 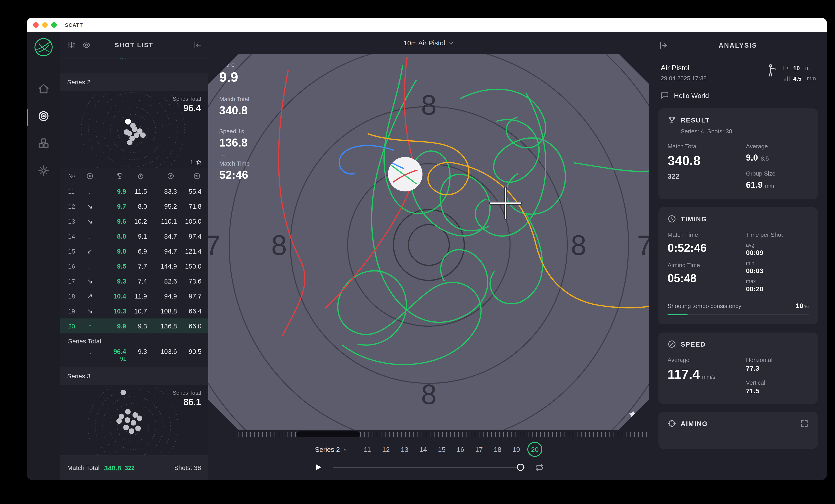 I want to click on shot-timeline-ticks, so click(x=441, y=435).